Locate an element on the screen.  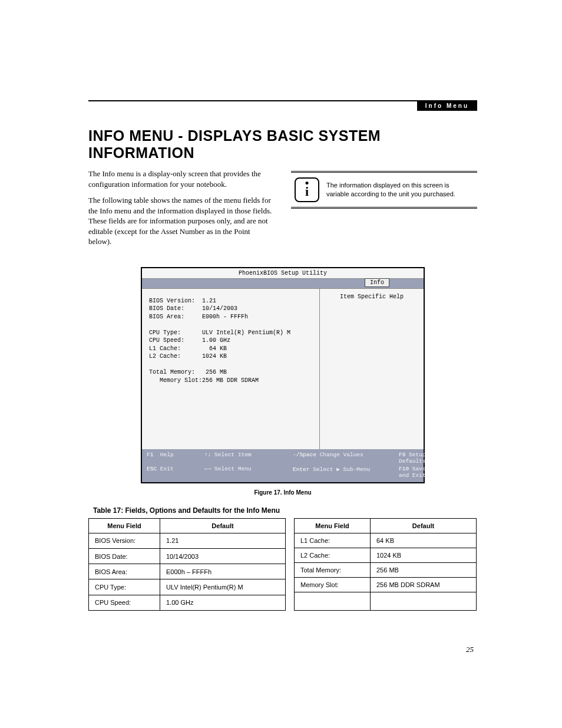
bios-label-change-values: Change Values is located at coordinates (342, 455).